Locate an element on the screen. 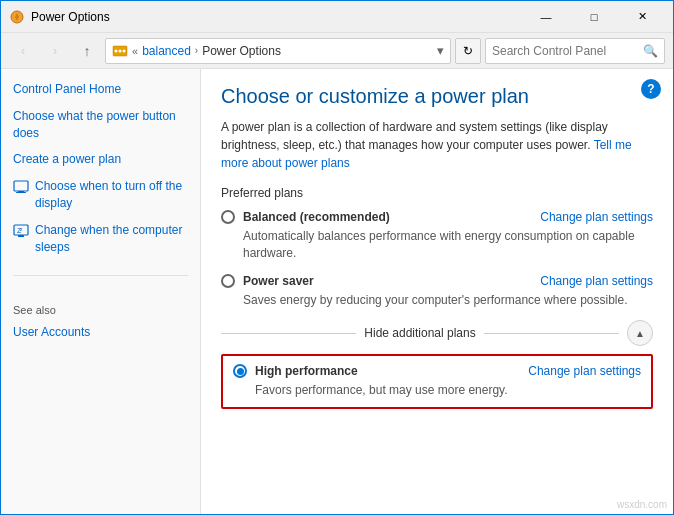 This screenshot has width=674, height=515. maximize-button: □ is located at coordinates (594, 17).